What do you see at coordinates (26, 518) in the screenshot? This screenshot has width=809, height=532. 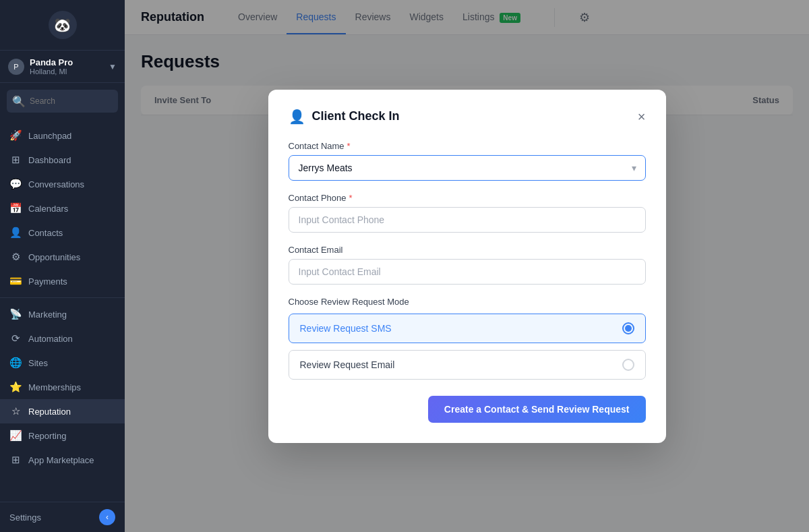 I see `settings-link: Settings` at bounding box center [26, 518].